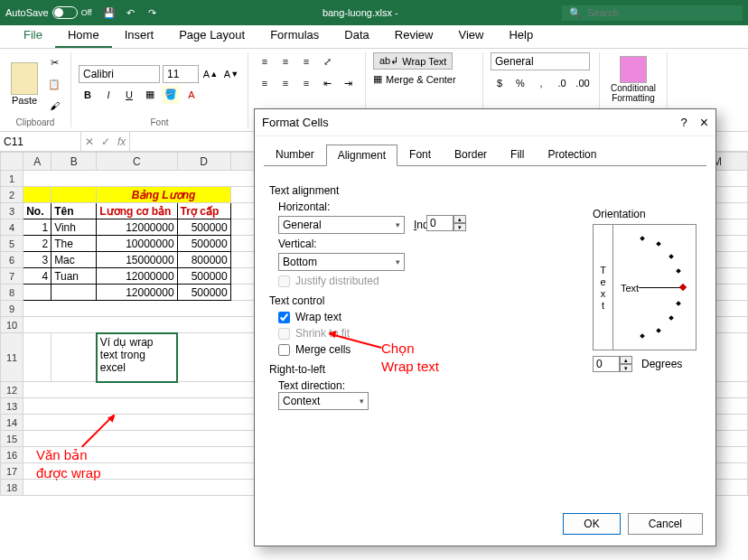  What do you see at coordinates (192, 95) in the screenshot?
I see `font-color-button: A` at bounding box center [192, 95].